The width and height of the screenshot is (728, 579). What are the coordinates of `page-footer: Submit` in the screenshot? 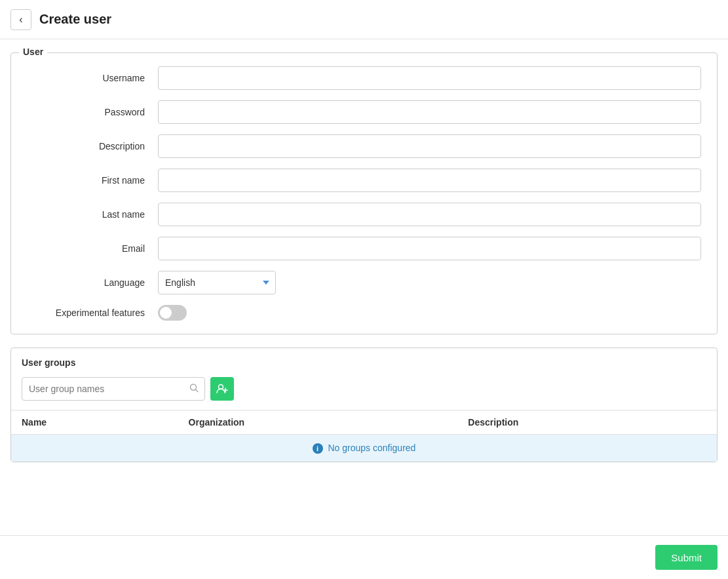 It's located at (364, 557).